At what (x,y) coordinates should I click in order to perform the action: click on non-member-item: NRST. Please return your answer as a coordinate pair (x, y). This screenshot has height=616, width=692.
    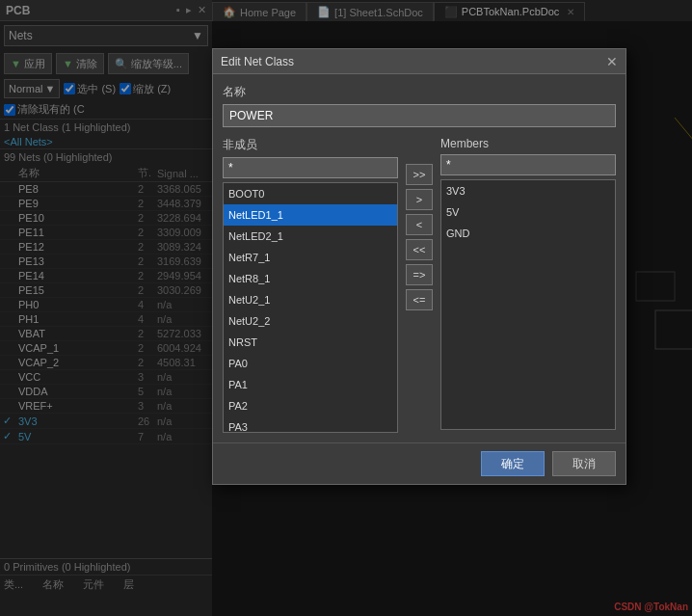
    Looking at the image, I should click on (310, 342).